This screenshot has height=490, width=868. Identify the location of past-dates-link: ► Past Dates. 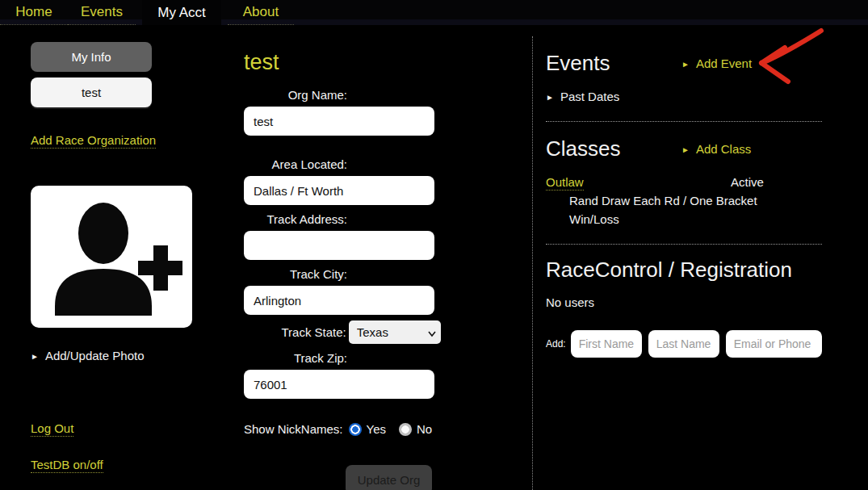
(684, 97).